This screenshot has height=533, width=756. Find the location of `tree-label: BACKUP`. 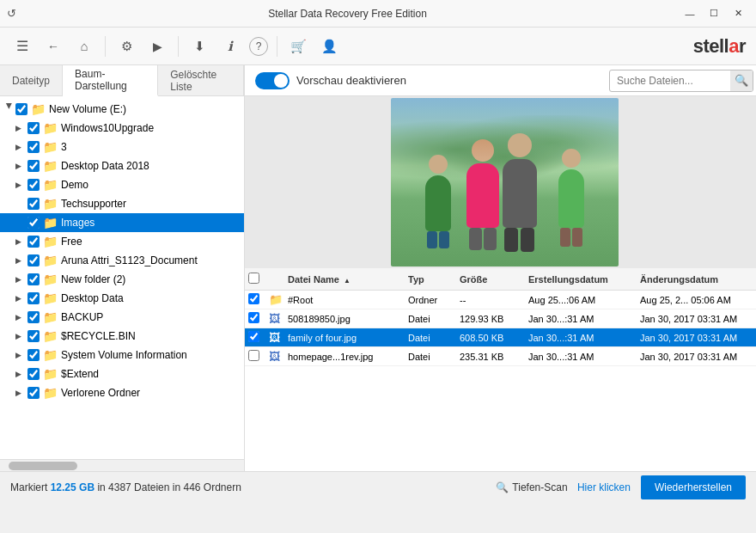

tree-label: BACKUP is located at coordinates (82, 317).